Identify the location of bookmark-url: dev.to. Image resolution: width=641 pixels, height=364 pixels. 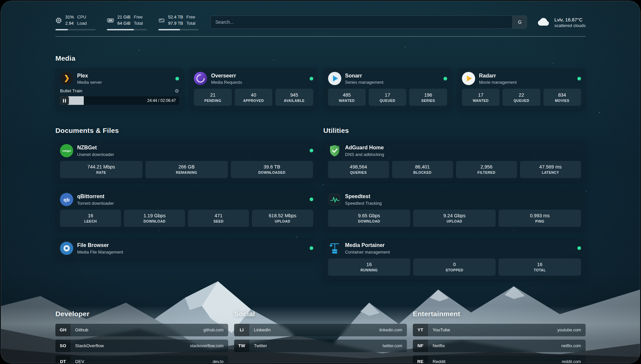
(220, 361).